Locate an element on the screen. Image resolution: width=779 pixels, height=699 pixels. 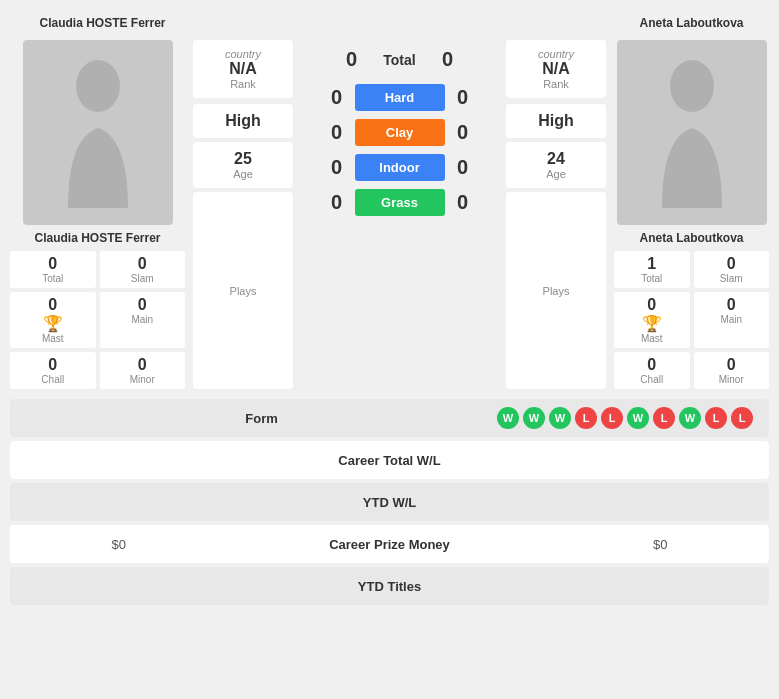
right-country: country is located at coordinates (556, 54).